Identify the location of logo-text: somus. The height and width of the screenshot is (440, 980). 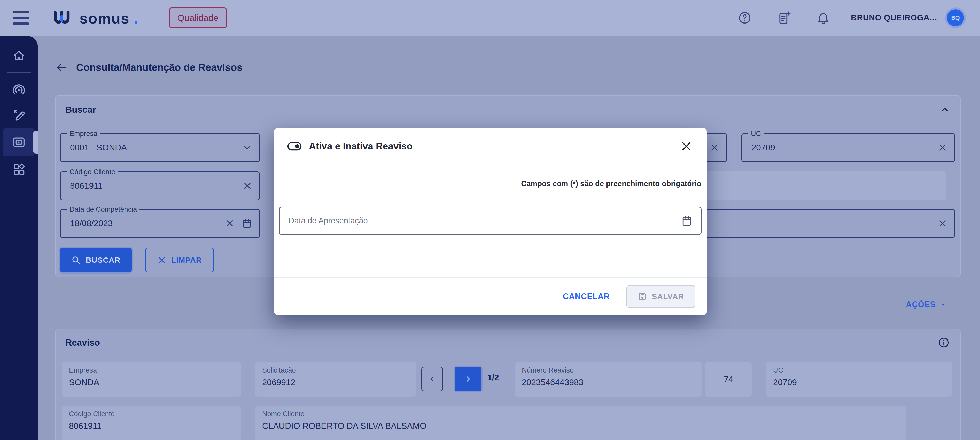
(105, 18).